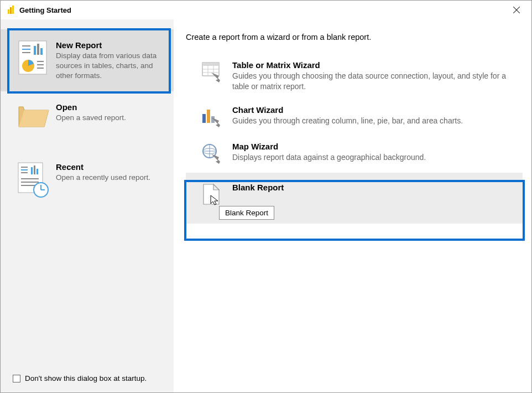 The image size is (532, 393). Describe the element at coordinates (91, 118) in the screenshot. I see `sidebar-item-desc: Open a saved report.` at that location.